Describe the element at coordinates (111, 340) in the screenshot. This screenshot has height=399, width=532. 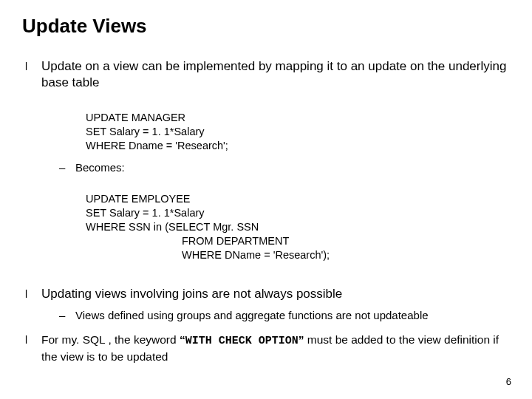
I see `text-fragment: For my. SQL , the keyword` at that location.